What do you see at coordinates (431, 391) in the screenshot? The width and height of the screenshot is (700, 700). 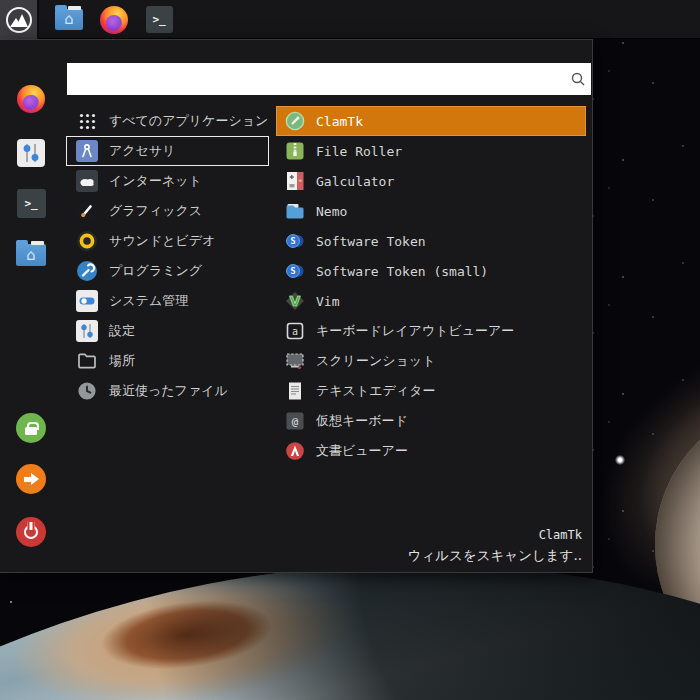 I see `app-item-text-editor: テキストエディター` at bounding box center [431, 391].